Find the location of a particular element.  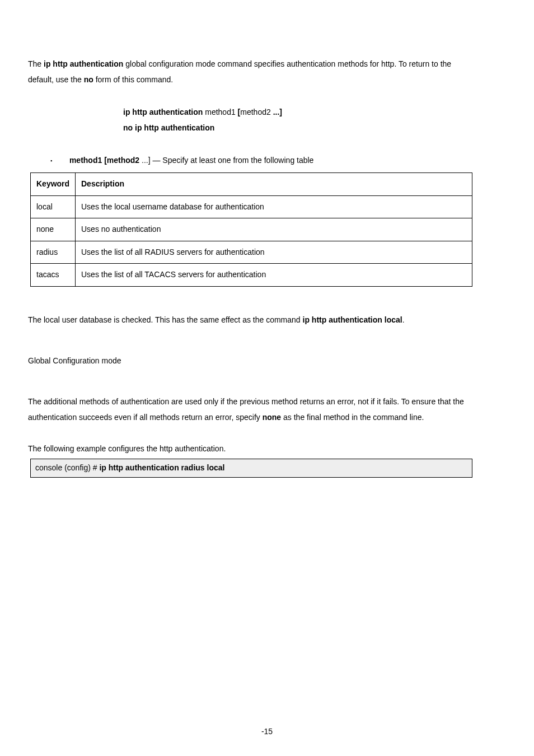

table-row: local Uses the local username database f… is located at coordinates (252, 207).